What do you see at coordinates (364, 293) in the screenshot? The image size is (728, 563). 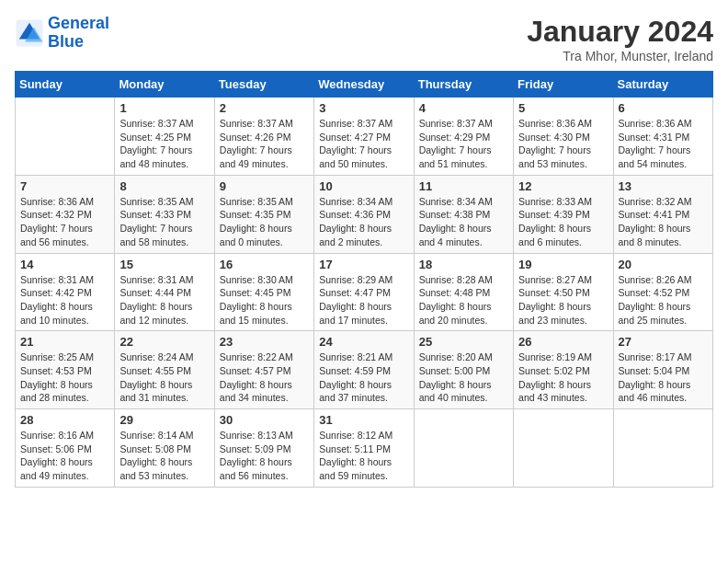 I see `calendar-cell: 17Sunrise: 8:29 AM Sunset: 4:47 PM Dayli…` at bounding box center [364, 293].